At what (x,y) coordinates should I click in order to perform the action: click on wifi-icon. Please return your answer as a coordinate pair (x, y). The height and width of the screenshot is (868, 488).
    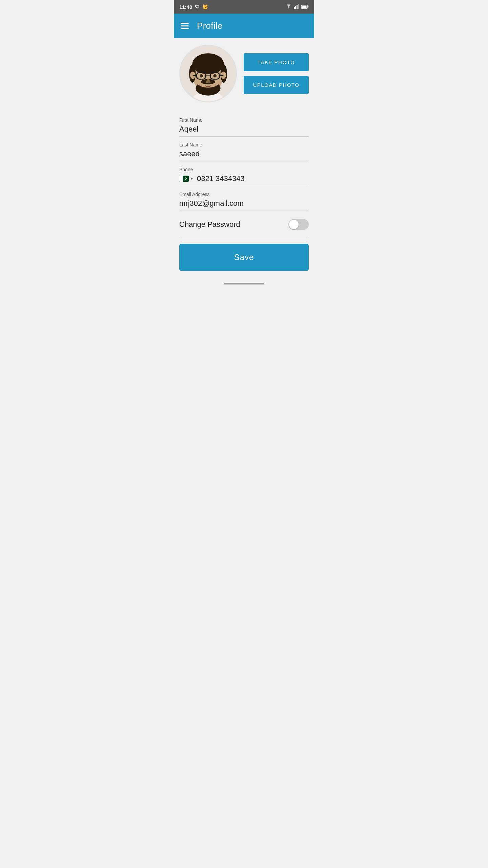
    Looking at the image, I should click on (289, 7).